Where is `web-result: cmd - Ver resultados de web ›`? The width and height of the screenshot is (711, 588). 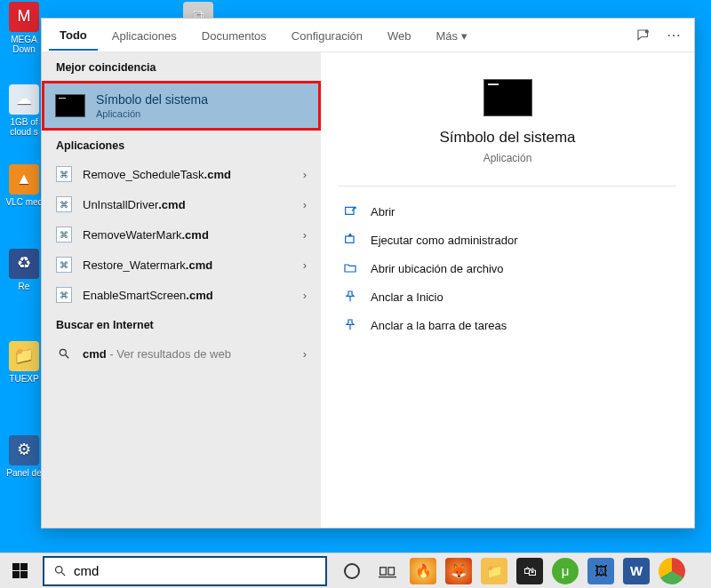
web-result: cmd - Ver resultados de web › is located at coordinates (181, 354).